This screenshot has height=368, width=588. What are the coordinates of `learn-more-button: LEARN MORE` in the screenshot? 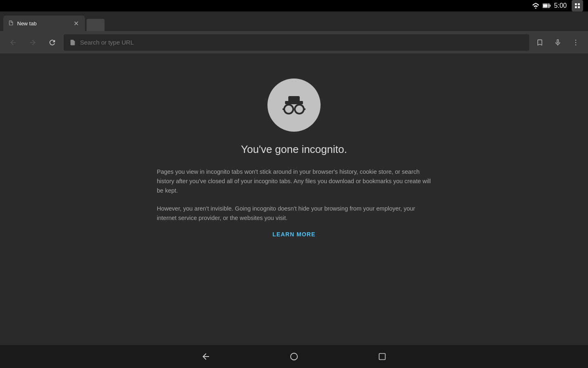 It's located at (294, 234).